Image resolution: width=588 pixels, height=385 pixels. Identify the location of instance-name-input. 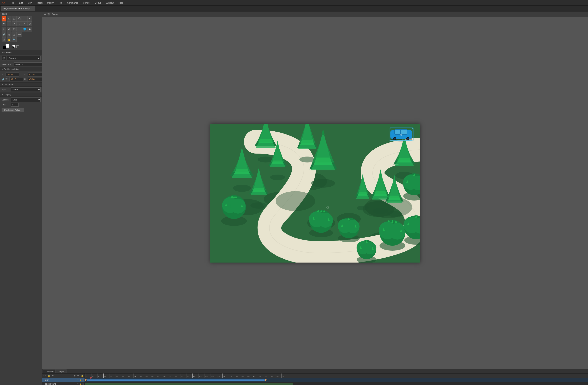
(28, 64).